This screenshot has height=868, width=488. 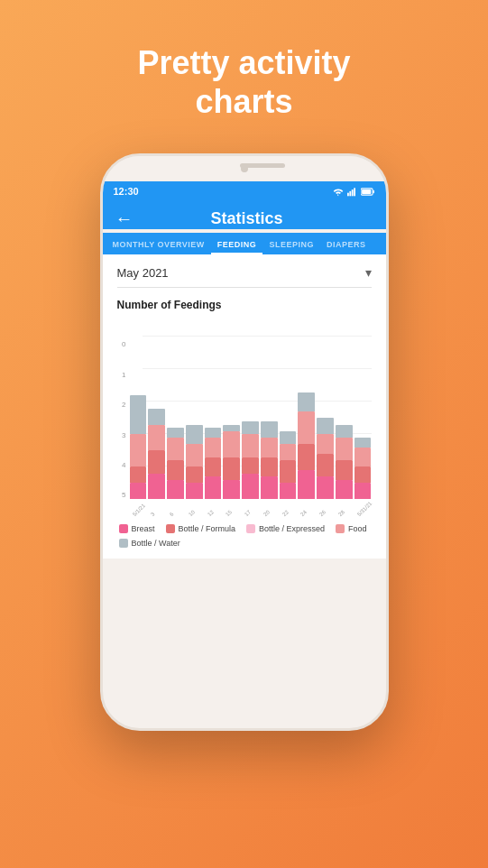 What do you see at coordinates (244, 244) in the screenshot?
I see `tabs-bar: MONTHLY OVERVIEW FEEDING SLEEPING DIAPER…` at bounding box center [244, 244].